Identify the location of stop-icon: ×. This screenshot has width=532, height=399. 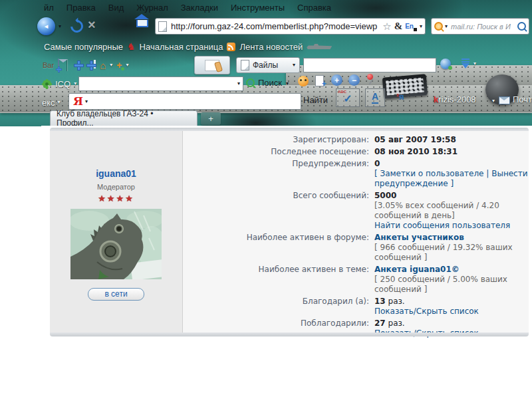
(92, 25).